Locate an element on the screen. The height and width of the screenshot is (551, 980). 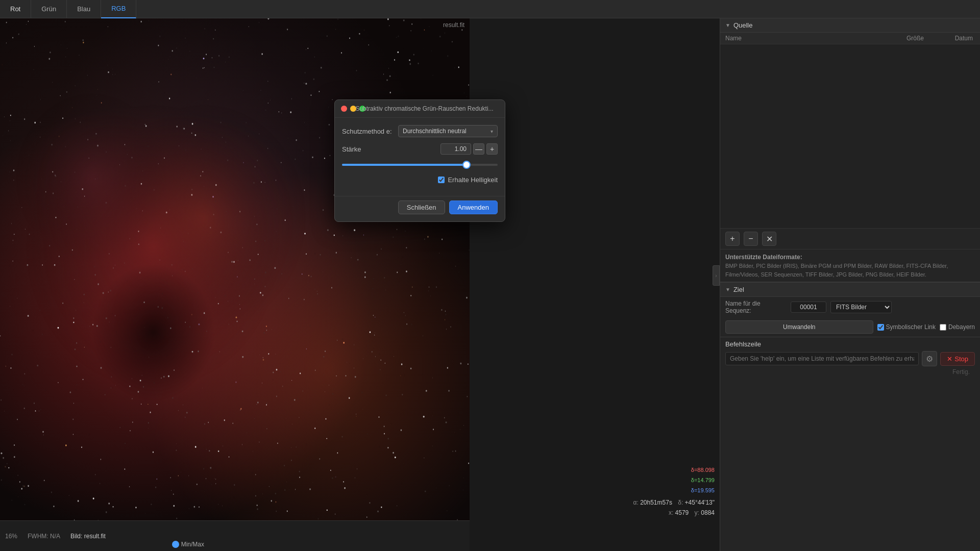
erhalte-helligkeit-label: Erhalte Helligkeit is located at coordinates (473, 180).